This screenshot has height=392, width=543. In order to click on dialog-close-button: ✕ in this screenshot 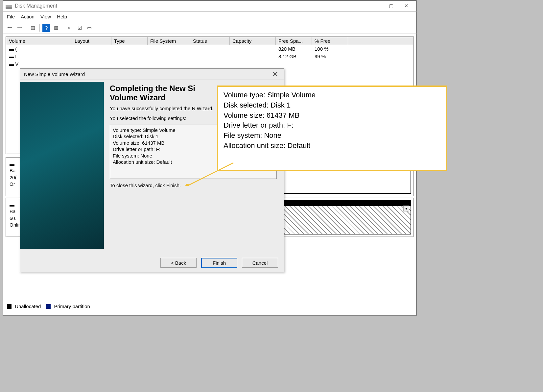, I will do `click(275, 74)`.